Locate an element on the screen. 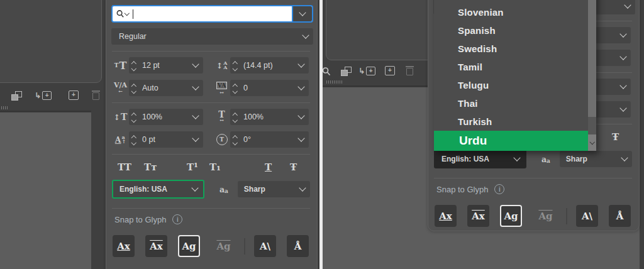 Image resolution: width=644 pixels, height=269 pixels. kerning-value: Auto is located at coordinates (164, 88).